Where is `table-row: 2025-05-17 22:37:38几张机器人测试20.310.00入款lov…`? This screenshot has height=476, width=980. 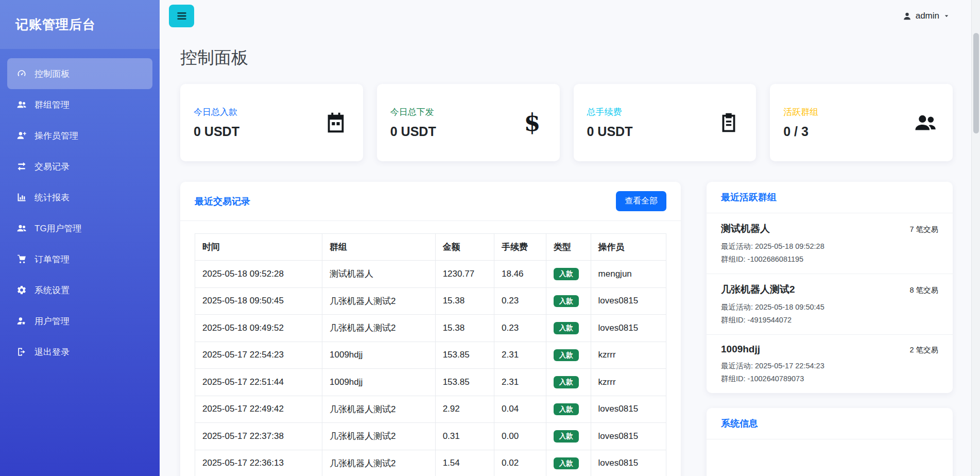 table-row: 2025-05-17 22:37:38几张机器人测试20.310.00入款lov… is located at coordinates (431, 437).